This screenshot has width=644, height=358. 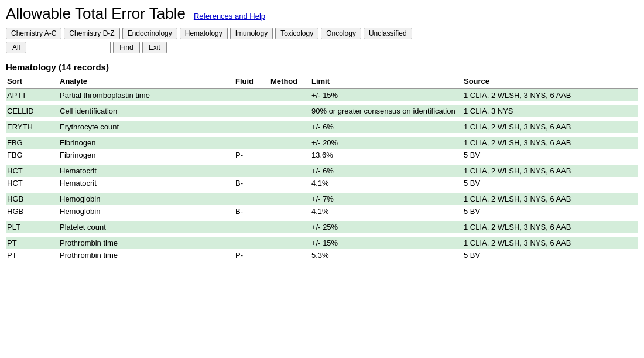 I want to click on col-header-method: Method, so click(x=290, y=81).